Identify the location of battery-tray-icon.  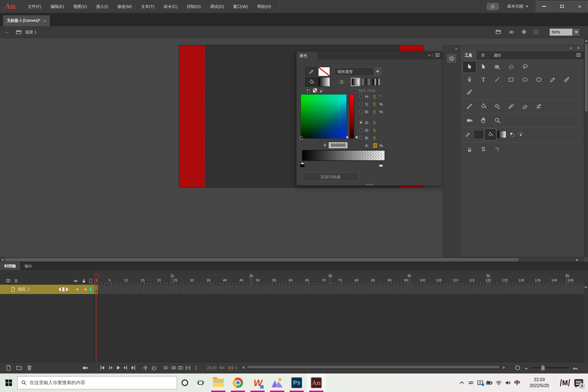
(489, 383).